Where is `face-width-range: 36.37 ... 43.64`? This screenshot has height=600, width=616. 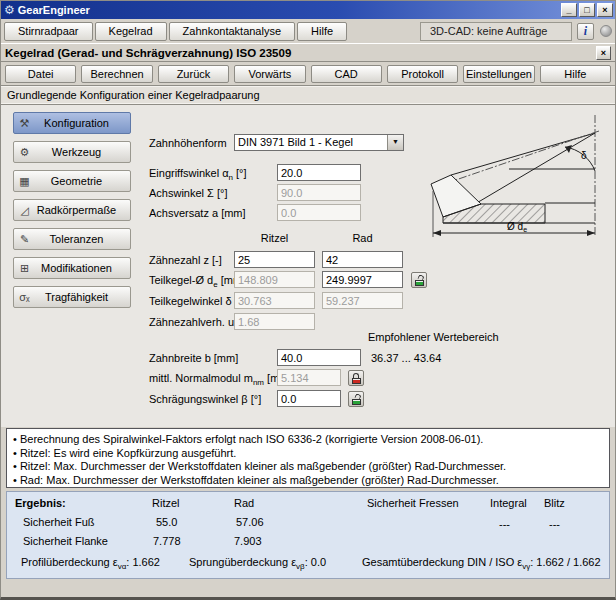
face-width-range: 36.37 ... 43.64 is located at coordinates (406, 358).